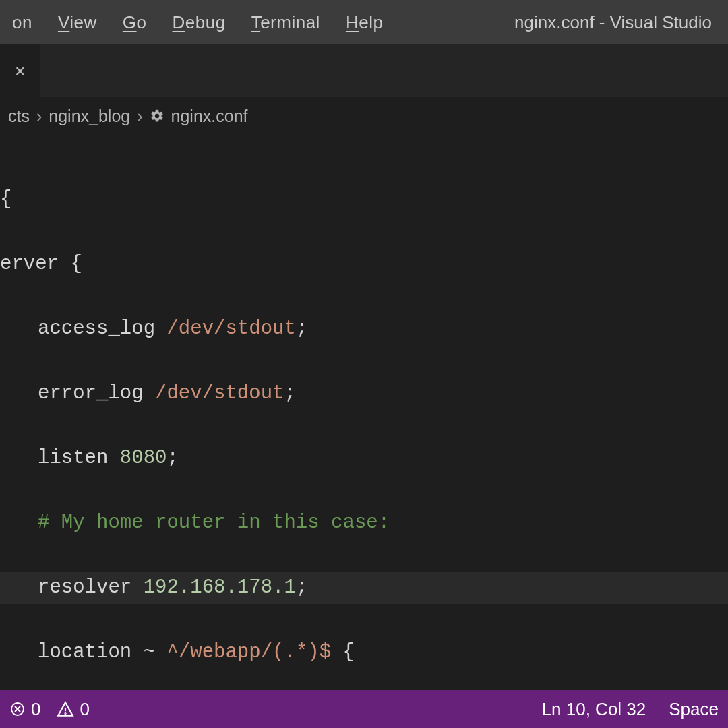  What do you see at coordinates (364, 22) in the screenshot?
I see `title-bar: on View Go Debug Terminal Help nginx.con…` at bounding box center [364, 22].